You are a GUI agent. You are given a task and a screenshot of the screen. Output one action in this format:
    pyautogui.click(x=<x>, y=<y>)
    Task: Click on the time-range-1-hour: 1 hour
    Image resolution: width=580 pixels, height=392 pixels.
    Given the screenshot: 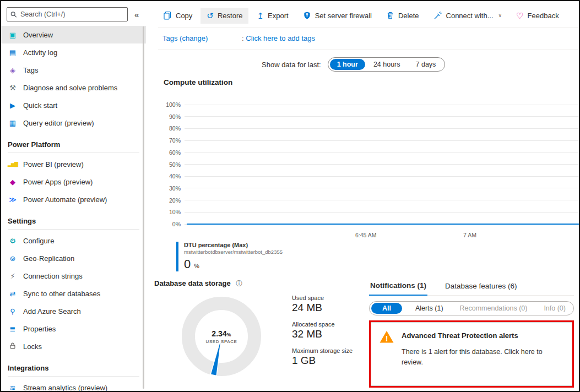 What is the action you would take?
    pyautogui.click(x=348, y=64)
    